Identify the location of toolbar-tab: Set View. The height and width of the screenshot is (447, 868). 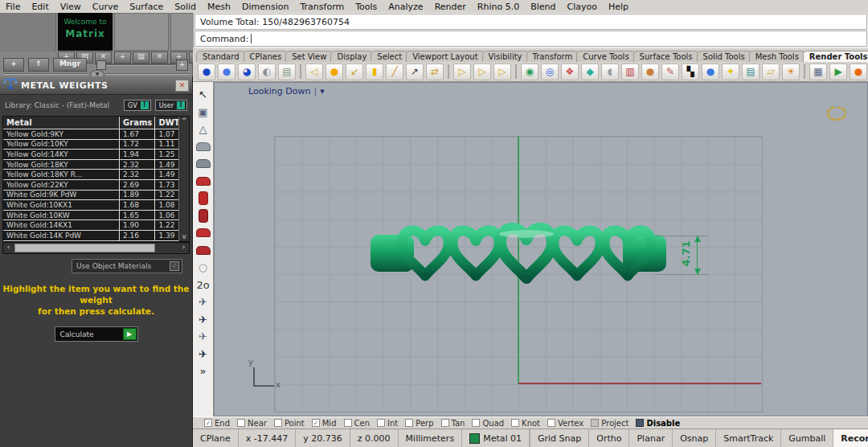
(309, 56).